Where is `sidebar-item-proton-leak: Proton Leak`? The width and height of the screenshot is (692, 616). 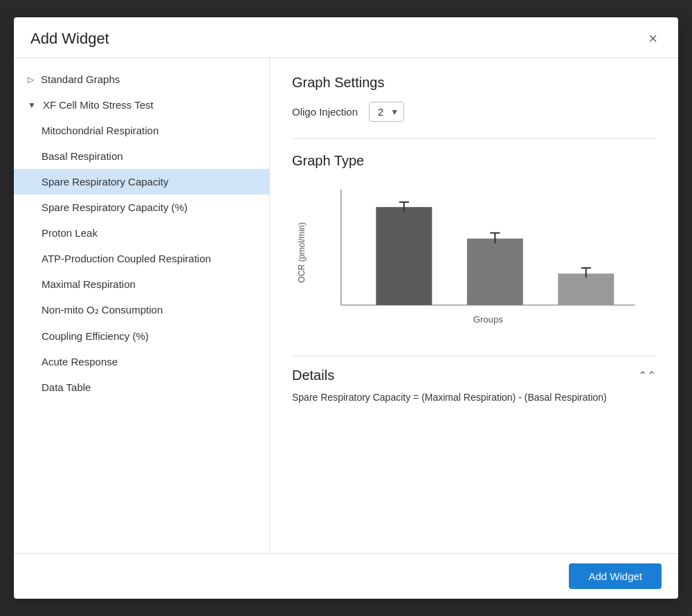 sidebar-item-proton-leak: Proton Leak is located at coordinates (141, 233).